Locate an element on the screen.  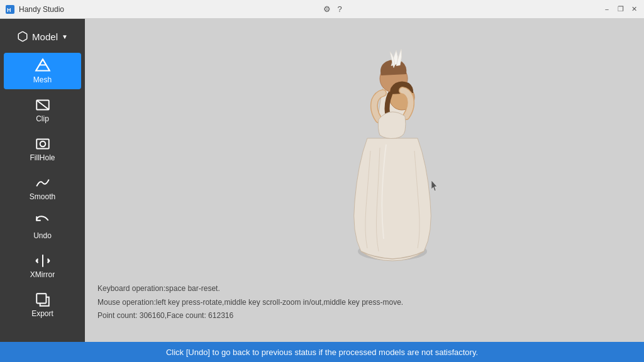
minimize-button: − is located at coordinates (607, 9).